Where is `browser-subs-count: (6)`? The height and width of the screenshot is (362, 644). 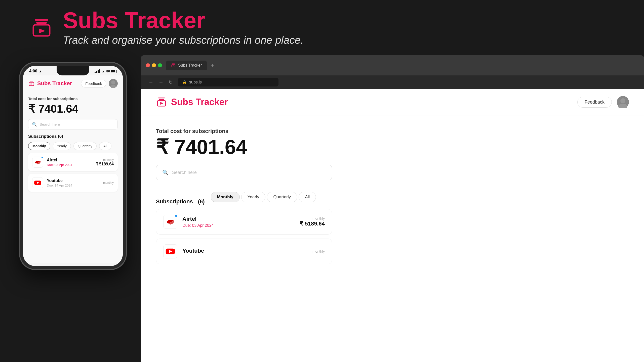
browser-subs-count: (6) is located at coordinates (201, 202).